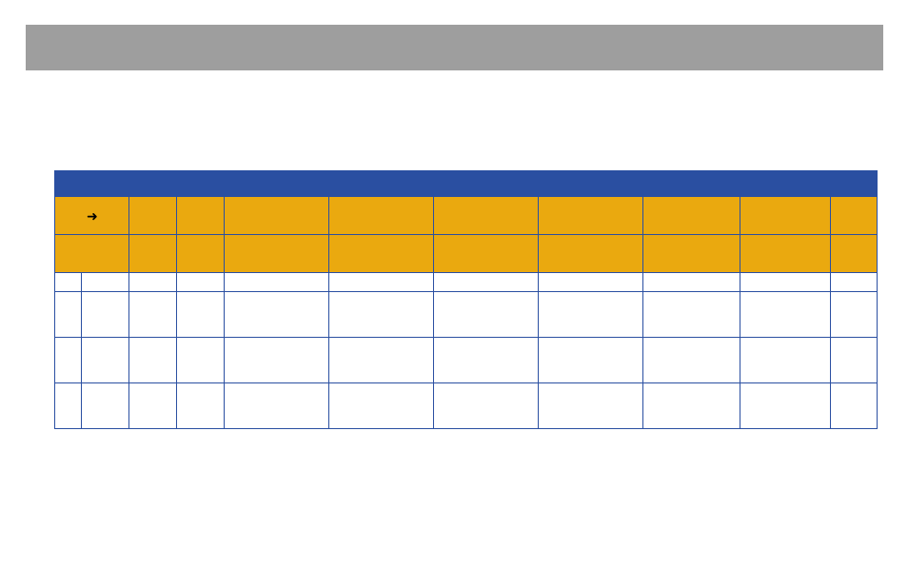  I want to click on header-a-col2b, so click(200, 216).